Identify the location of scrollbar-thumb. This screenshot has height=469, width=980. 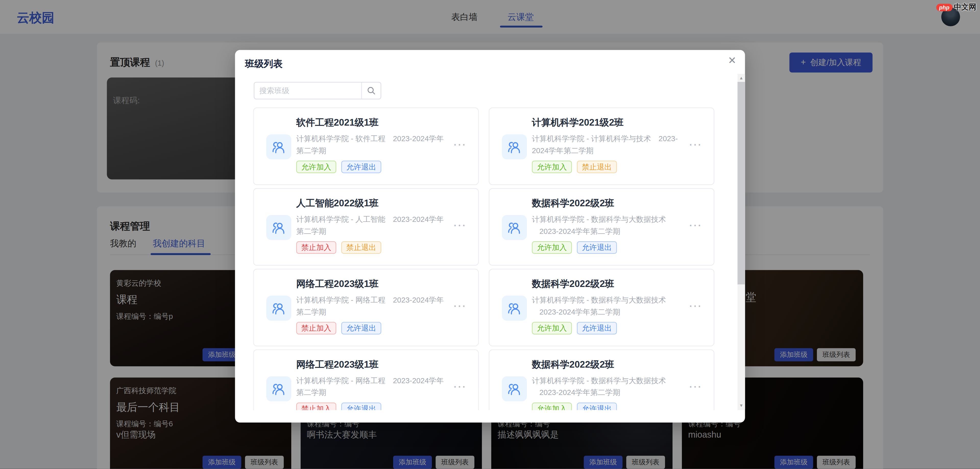
(741, 183).